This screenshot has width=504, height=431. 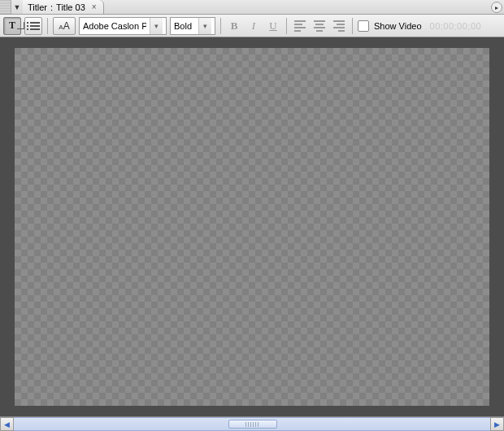 I want to click on show-video-label: Show Video, so click(x=398, y=26).